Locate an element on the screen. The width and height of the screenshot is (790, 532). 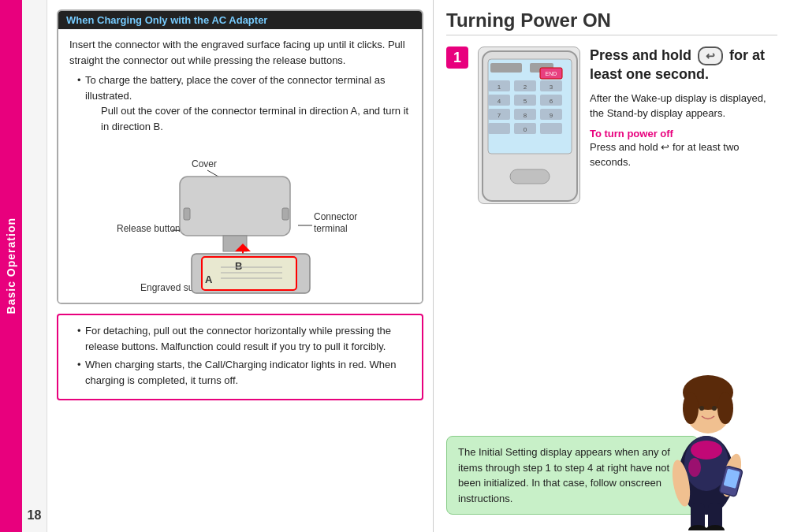
warning-bullet-2: When charging starts, the Call/Charging … is located at coordinates (244, 372).